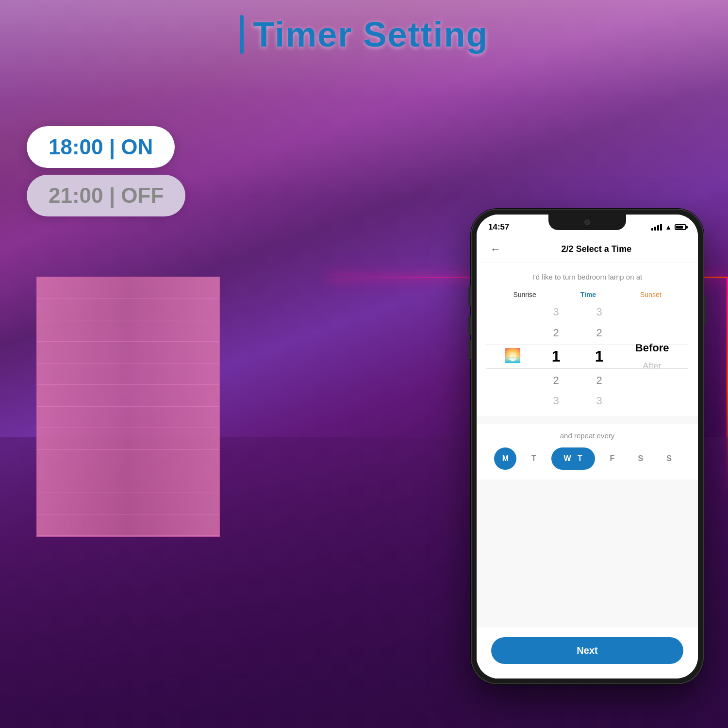 The image size is (728, 728). Describe the element at coordinates (599, 357) in the screenshot. I see `minutes-column: 3 2 1 2 3` at that location.